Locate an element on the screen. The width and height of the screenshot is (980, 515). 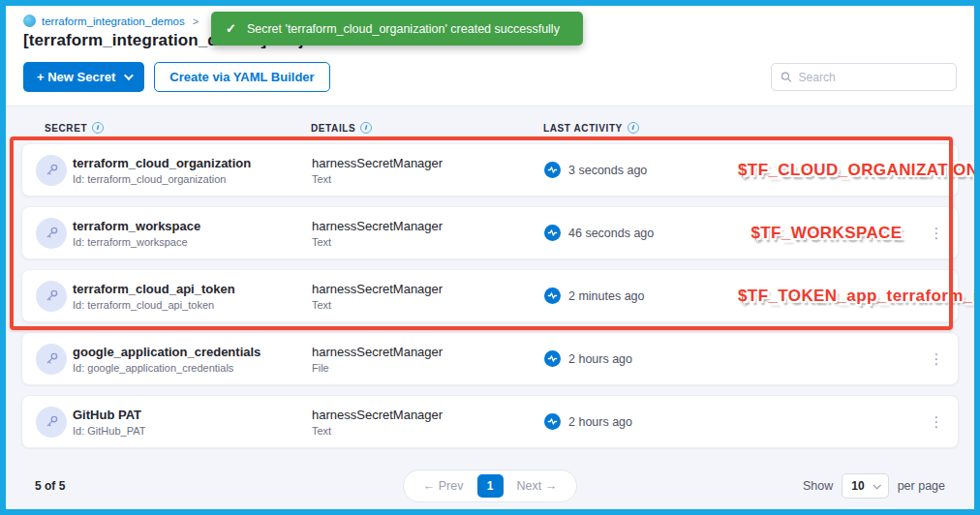
breadcrumb-project-link: terraform_integration_demos is located at coordinates (113, 21).